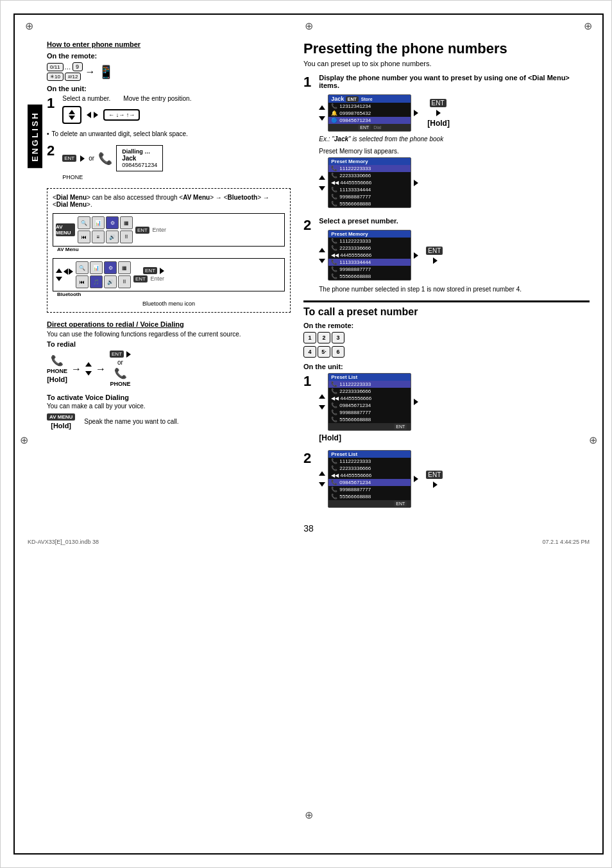 This screenshot has height=868, width=612. I want to click on step2-content: ENT or 📞 Dialling … Jack 09845671234, so click(176, 162).